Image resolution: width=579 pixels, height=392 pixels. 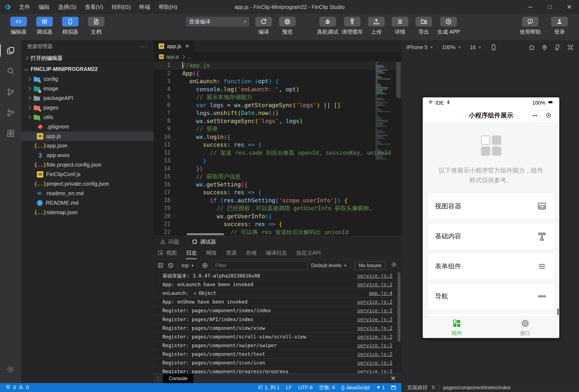 I want to click on console-footer-tab: Console, so click(x=178, y=379).